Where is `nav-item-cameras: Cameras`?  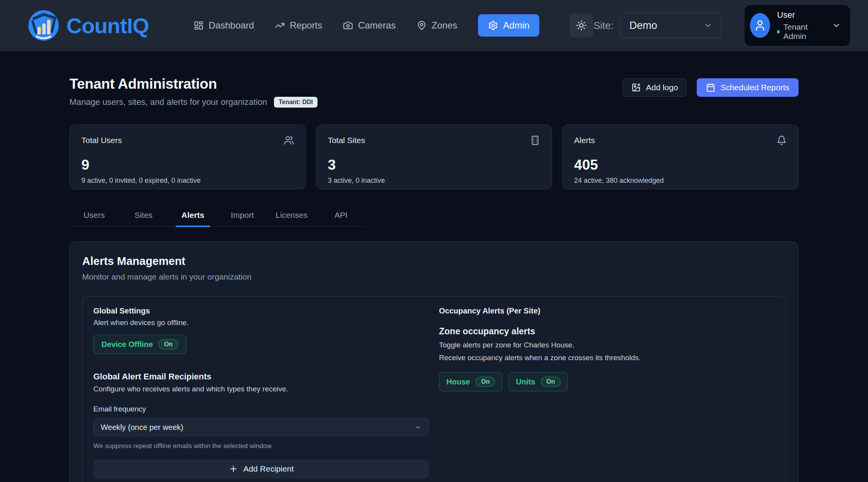 nav-item-cameras: Cameras is located at coordinates (369, 25).